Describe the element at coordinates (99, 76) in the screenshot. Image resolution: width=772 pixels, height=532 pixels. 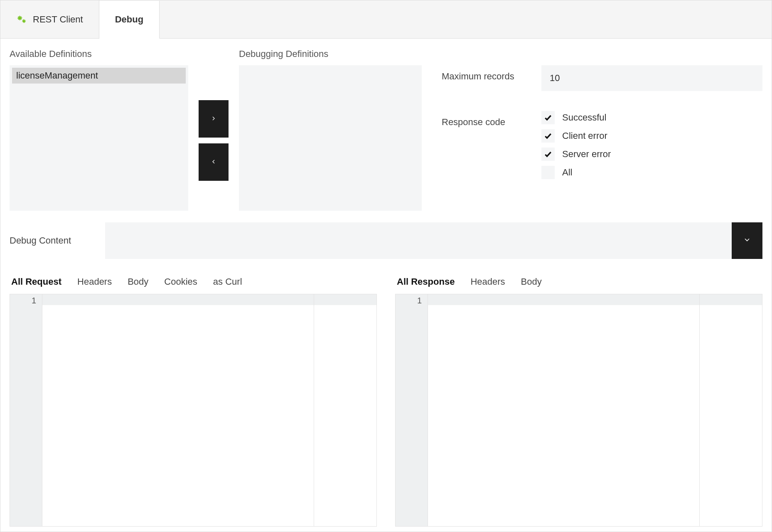
I see `list-item: licenseManagement` at that location.